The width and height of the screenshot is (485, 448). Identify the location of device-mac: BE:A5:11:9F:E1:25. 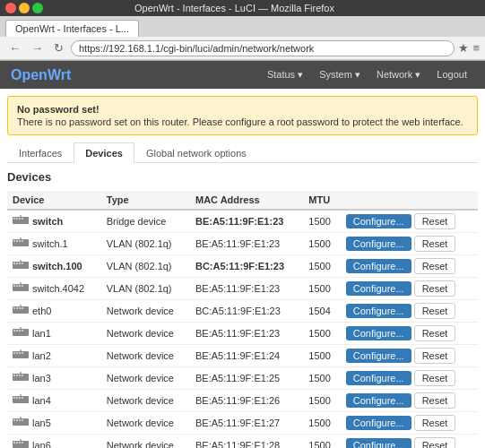
(247, 378).